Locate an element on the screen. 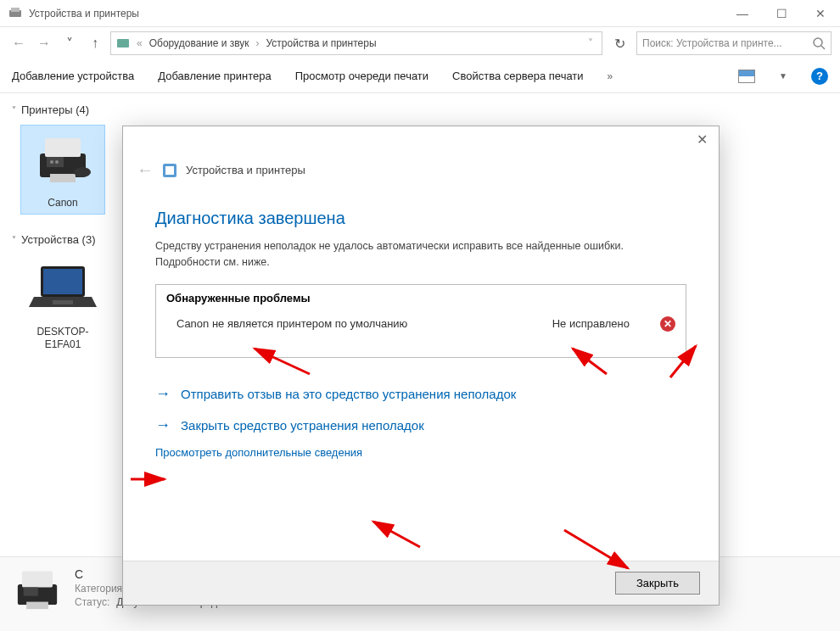 Image resolution: width=840 pixels, height=631 pixels. group-label: Принтеры (4) is located at coordinates (55, 110).